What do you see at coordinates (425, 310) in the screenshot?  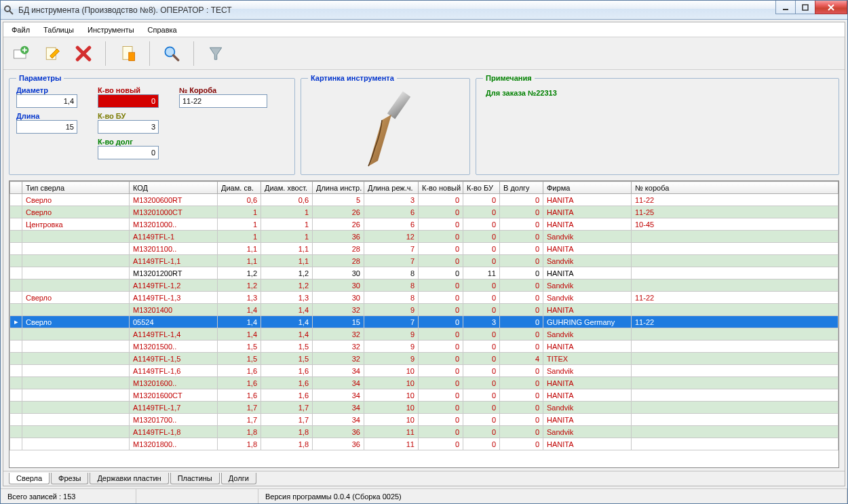 I see `table-row: M132014001,41,4329000HANITA` at bounding box center [425, 310].